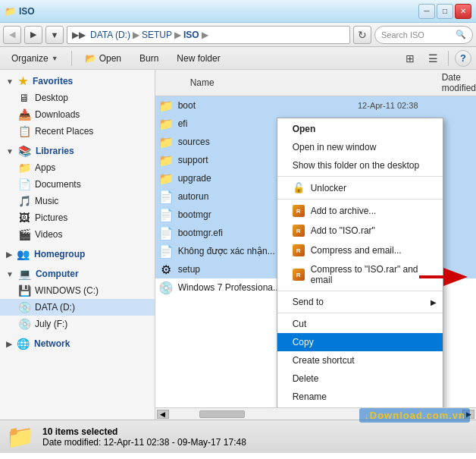 This screenshot has height=459, width=476. I want to click on ctx-compress-email-iso: R Compress to "ISO.rar" and email, so click(360, 275).